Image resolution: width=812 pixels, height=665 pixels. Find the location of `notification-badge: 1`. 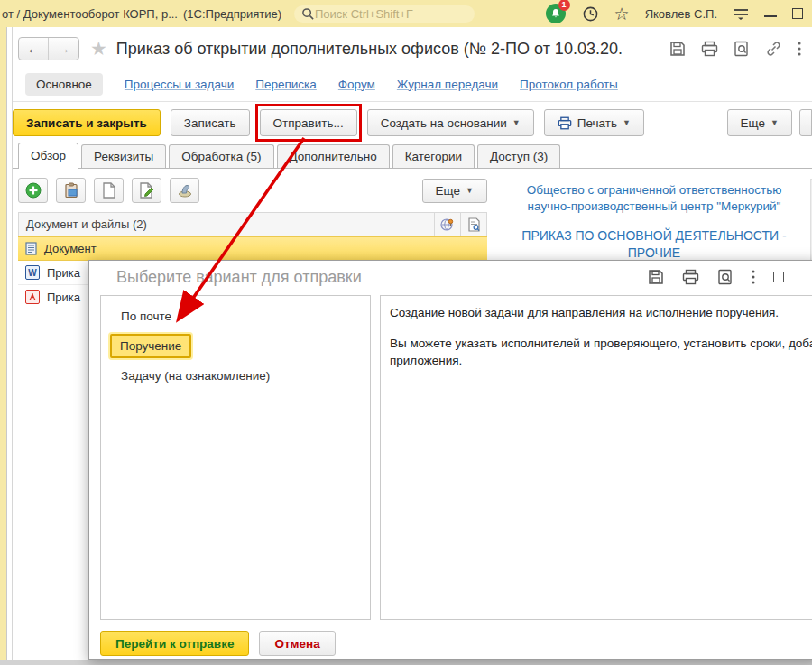

notification-badge: 1 is located at coordinates (565, 5).